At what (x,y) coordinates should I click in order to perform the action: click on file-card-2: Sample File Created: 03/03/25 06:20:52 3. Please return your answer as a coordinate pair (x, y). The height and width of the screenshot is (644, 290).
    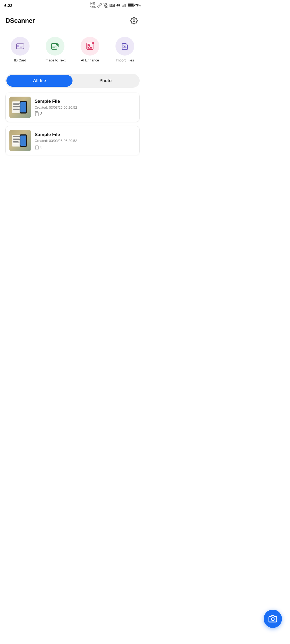
    Looking at the image, I should click on (73, 141).